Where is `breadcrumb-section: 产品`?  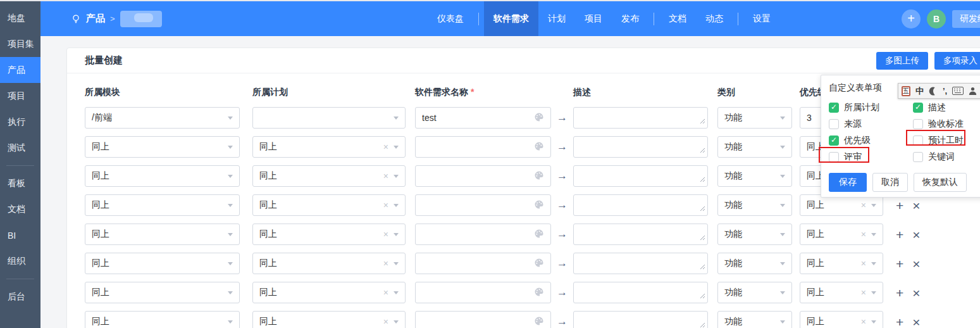
breadcrumb-section: 产品 is located at coordinates (96, 19).